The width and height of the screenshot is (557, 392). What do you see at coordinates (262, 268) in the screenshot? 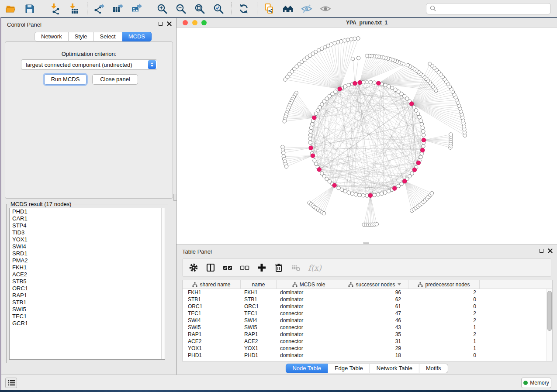
I see `add-column-icon` at bounding box center [262, 268].